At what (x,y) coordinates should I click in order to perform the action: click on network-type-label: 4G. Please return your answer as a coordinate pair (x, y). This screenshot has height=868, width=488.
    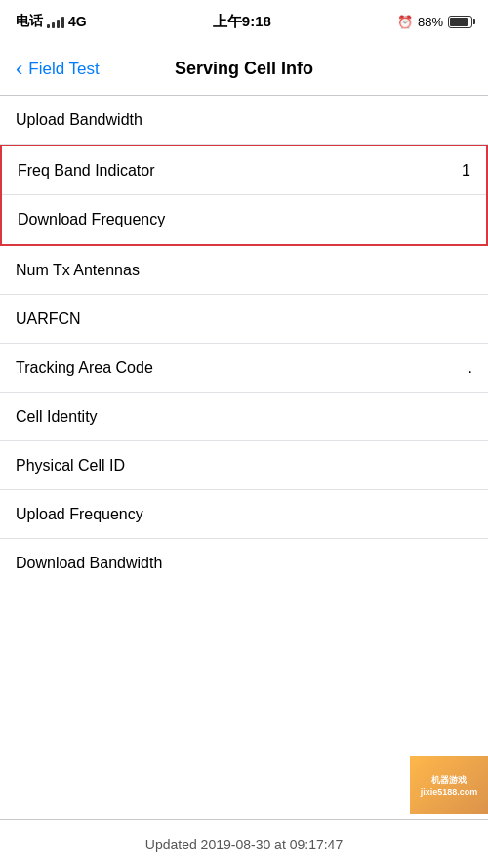
    Looking at the image, I should click on (78, 21).